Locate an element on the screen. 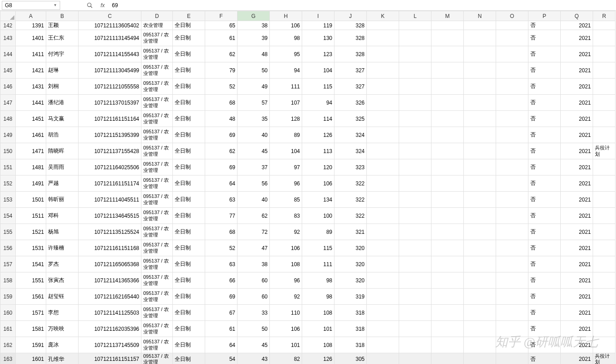 The width and height of the screenshot is (616, 364). cell: 107121162035396 is located at coordinates (110, 329).